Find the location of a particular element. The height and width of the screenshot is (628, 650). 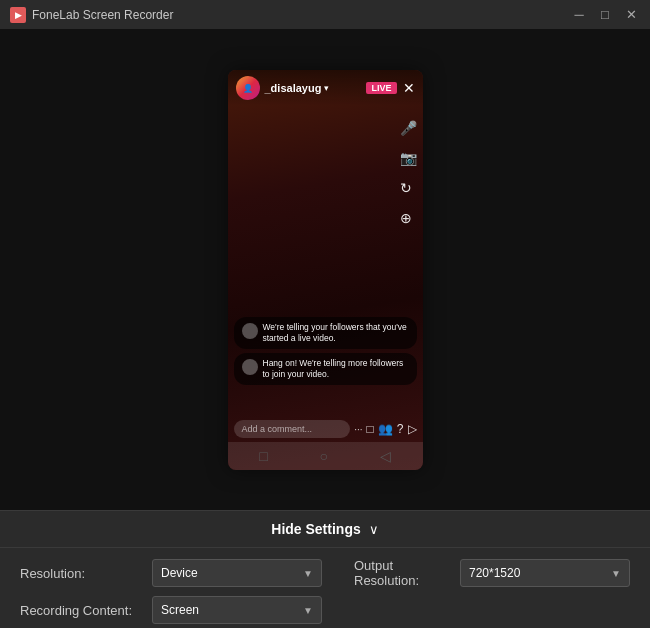

output-resolution-label: Output Resolution: is located at coordinates (401, 573).